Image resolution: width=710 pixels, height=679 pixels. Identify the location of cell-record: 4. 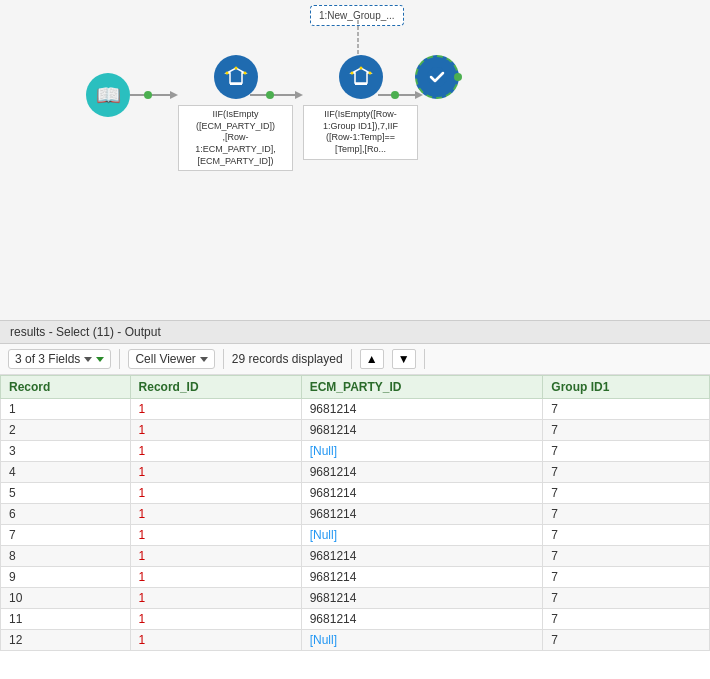
(66, 472).